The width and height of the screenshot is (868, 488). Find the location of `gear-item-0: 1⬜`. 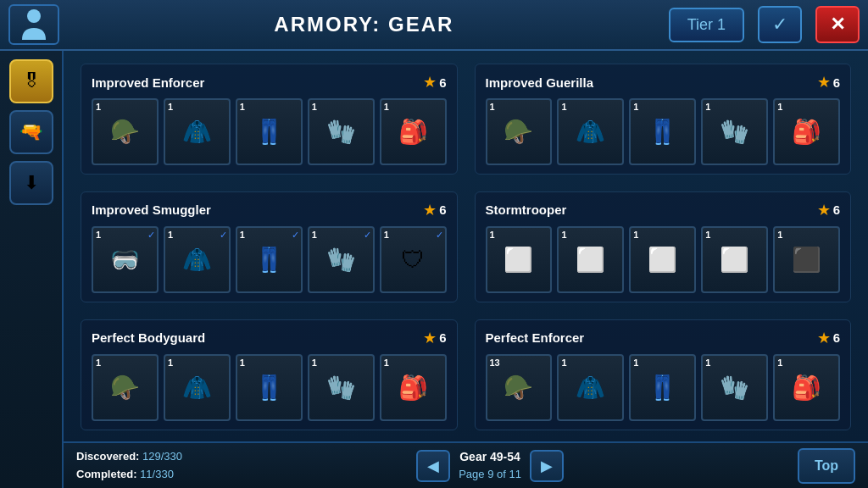

gear-item-0: 1⬜ is located at coordinates (519, 259).